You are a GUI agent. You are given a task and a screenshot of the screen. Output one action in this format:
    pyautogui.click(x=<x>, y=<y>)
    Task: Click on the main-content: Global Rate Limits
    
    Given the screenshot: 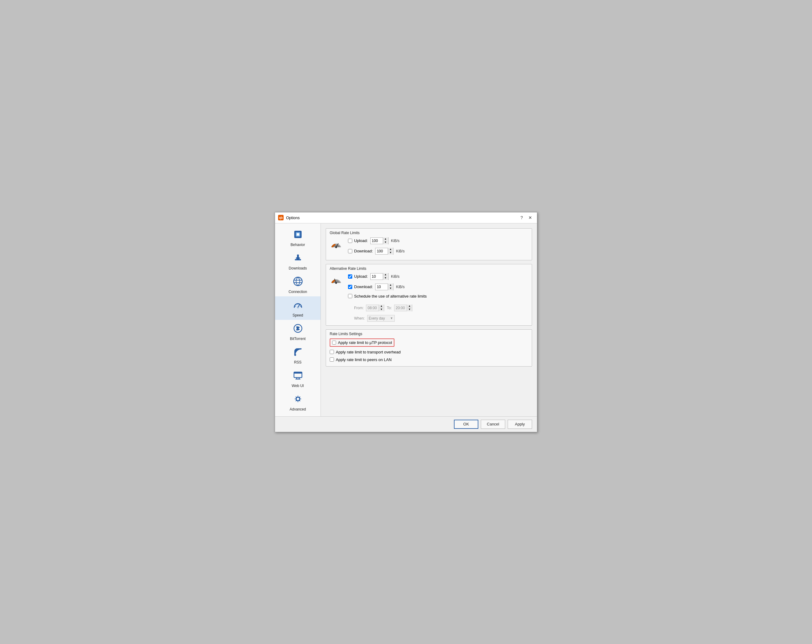 What is the action you would take?
    pyautogui.click(x=429, y=320)
    